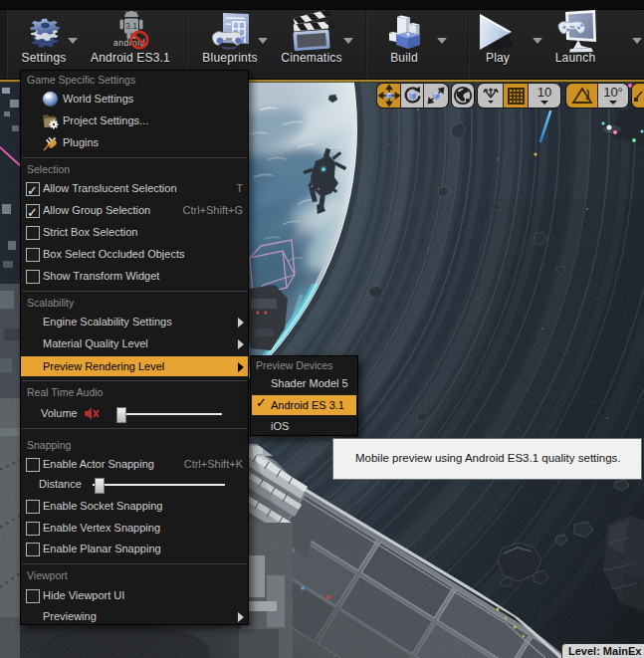  I want to click on svg-text: 3.1, so click(131, 26).